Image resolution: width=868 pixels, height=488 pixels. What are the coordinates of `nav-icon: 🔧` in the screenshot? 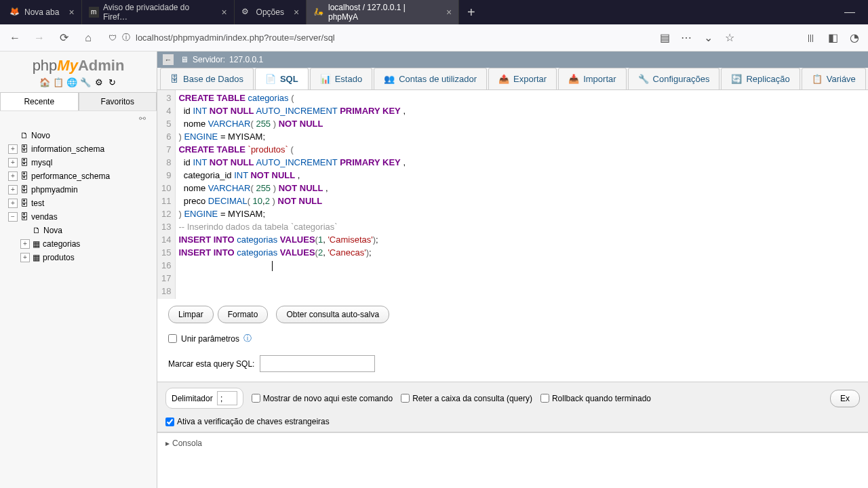 It's located at (85, 83).